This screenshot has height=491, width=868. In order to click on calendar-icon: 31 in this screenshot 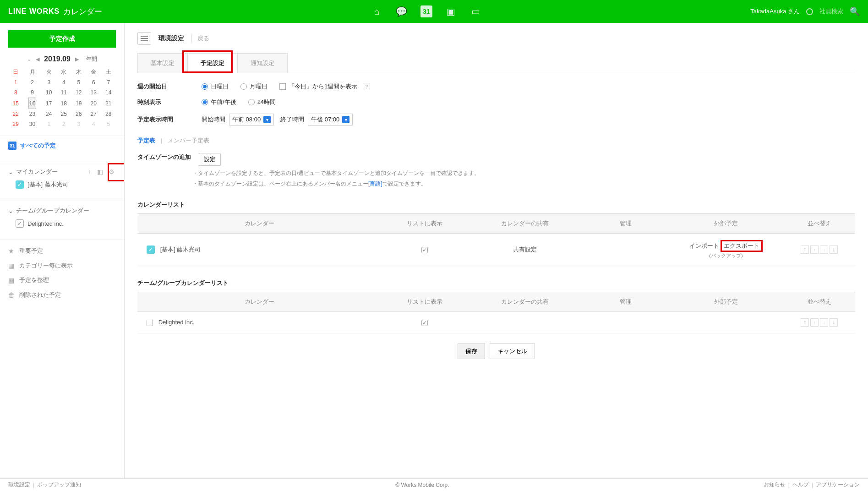, I will do `click(426, 11)`.